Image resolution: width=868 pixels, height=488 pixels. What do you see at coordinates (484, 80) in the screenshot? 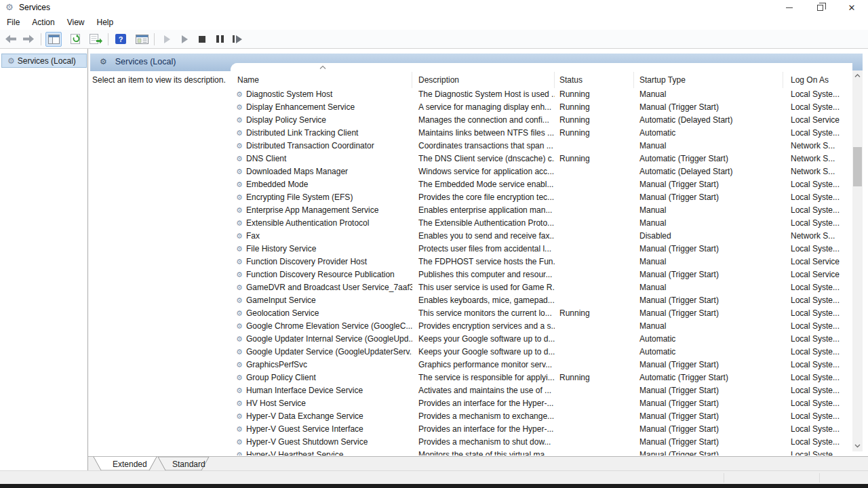
I see `column-header-description: Description` at bounding box center [484, 80].